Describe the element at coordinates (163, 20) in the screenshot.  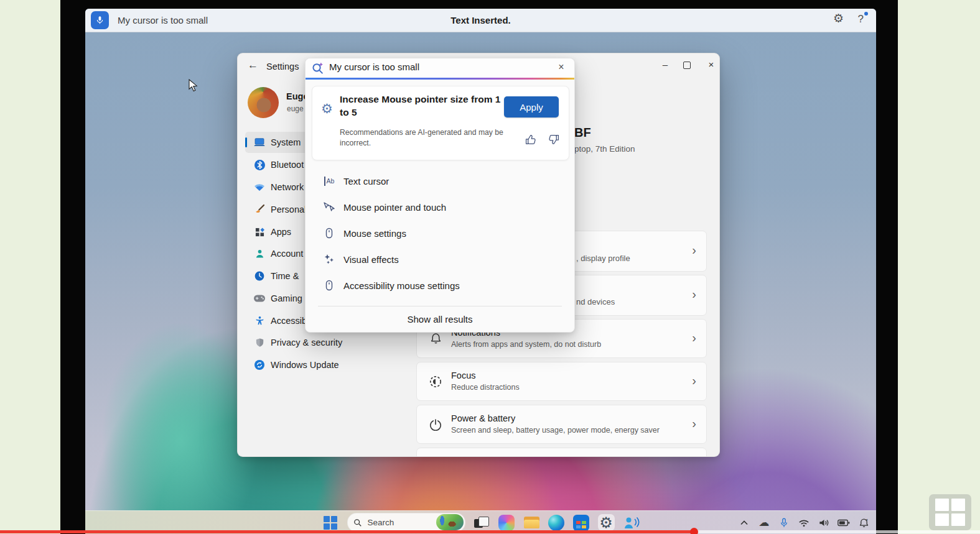
I see `voice-transcript: My cursor is too small` at that location.